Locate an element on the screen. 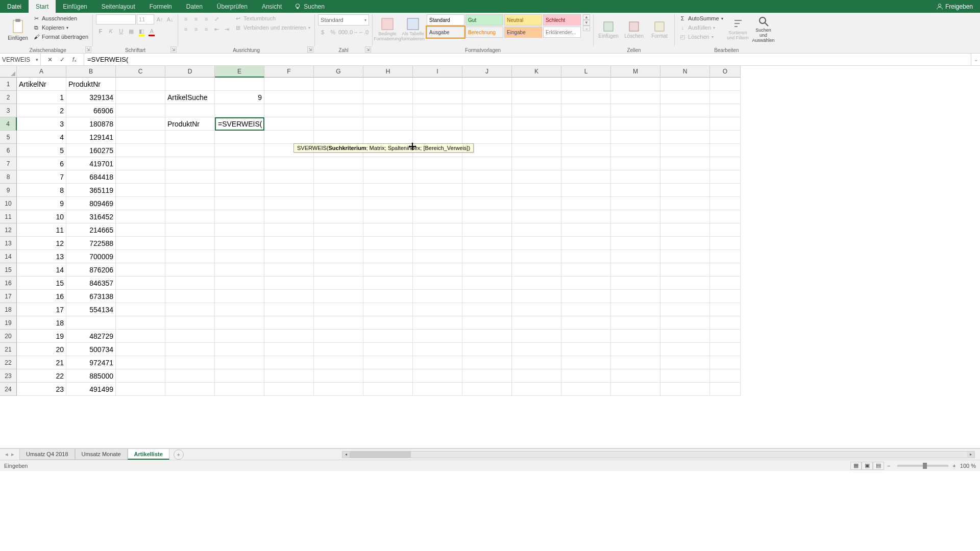  cell: ProduktNr is located at coordinates (190, 124).